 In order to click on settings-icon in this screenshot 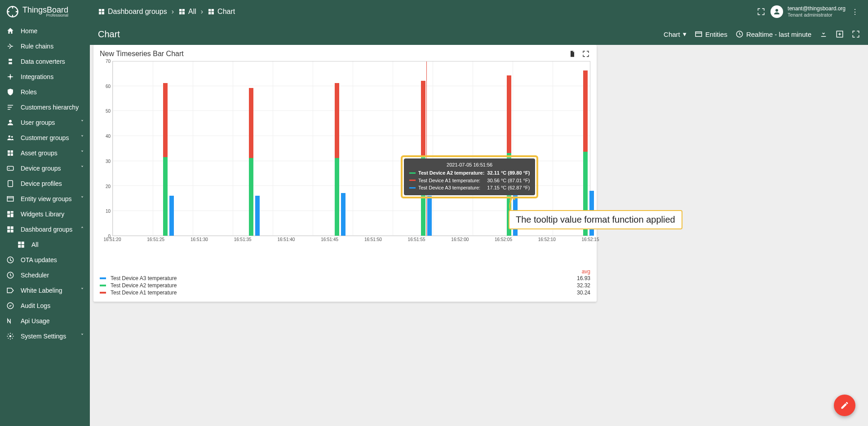, I will do `click(10, 336)`.